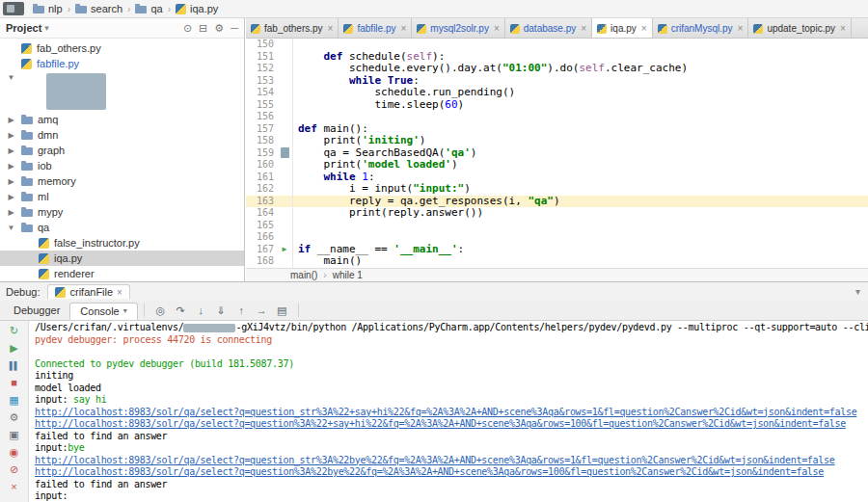  I want to click on restore-layout-icon: ▦, so click(14, 401).